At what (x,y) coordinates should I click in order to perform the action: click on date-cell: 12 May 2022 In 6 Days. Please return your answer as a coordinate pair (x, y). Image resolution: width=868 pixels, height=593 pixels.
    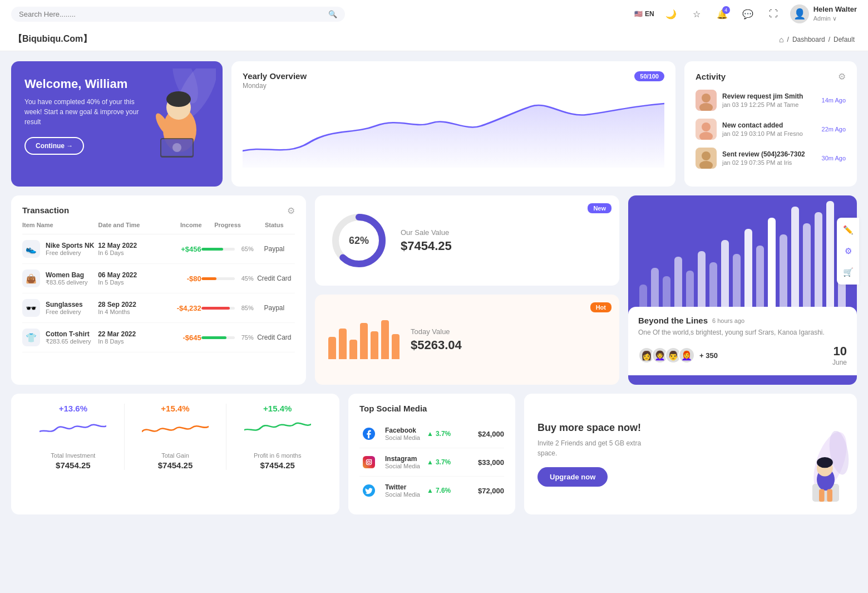
    Looking at the image, I should click on (129, 249).